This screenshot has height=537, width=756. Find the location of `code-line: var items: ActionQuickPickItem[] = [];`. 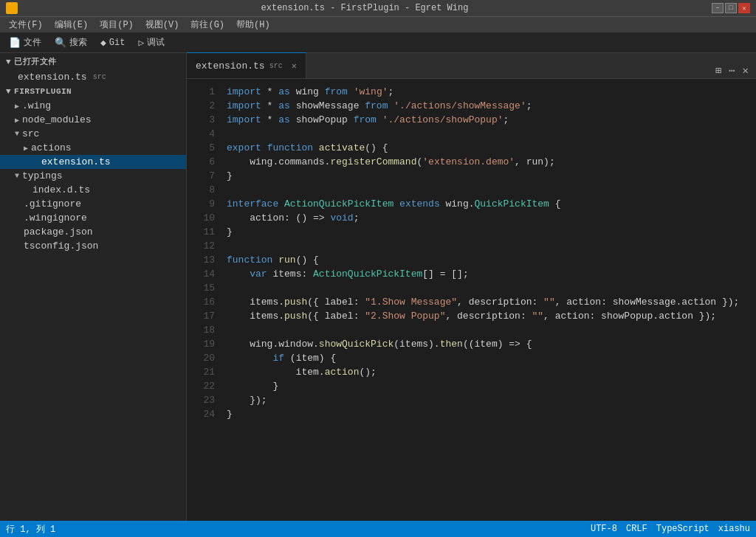

code-line: var items: ActionQuickPickItem[] = []; is located at coordinates (490, 274).